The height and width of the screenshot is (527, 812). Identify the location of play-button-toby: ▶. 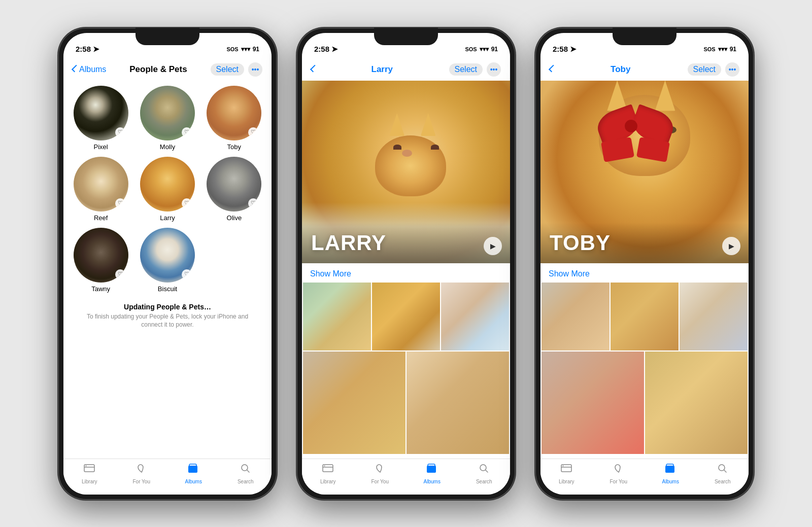
(731, 246).